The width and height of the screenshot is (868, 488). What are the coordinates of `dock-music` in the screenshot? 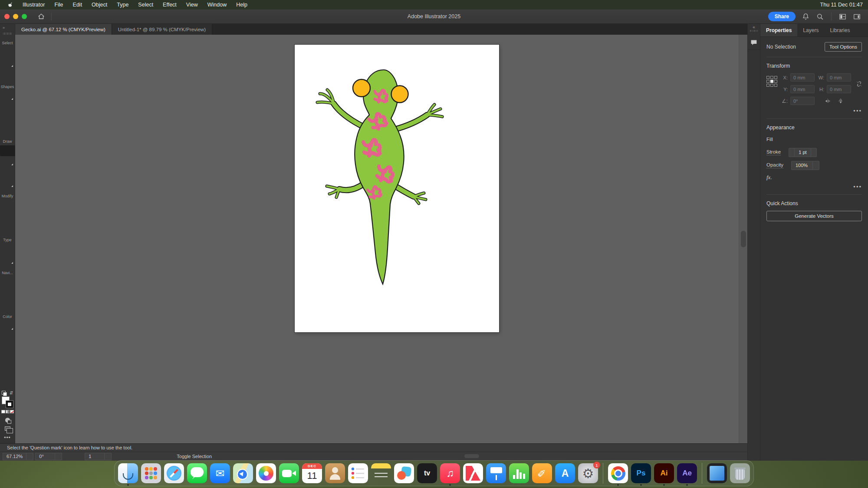 It's located at (450, 473).